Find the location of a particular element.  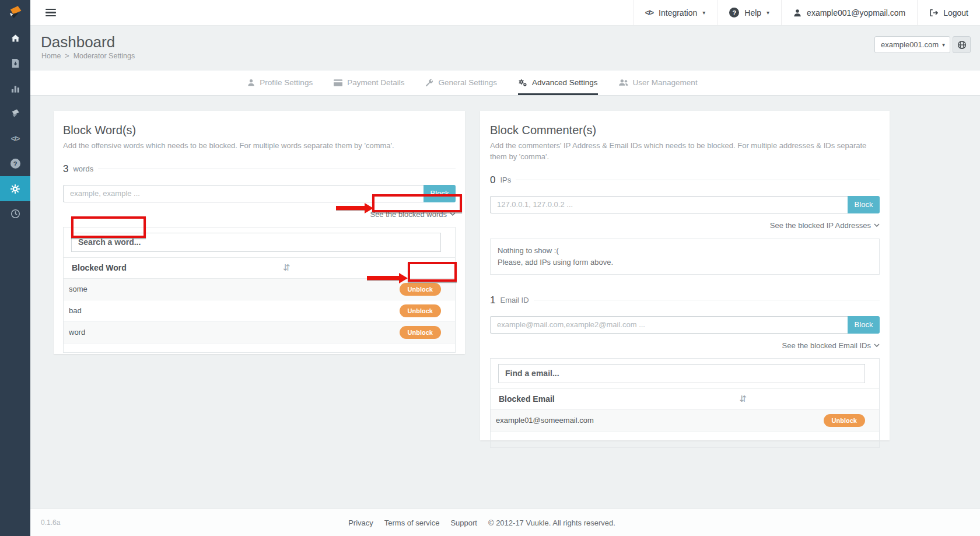

tab-profile-settings: Profile Settings is located at coordinates (280, 83).